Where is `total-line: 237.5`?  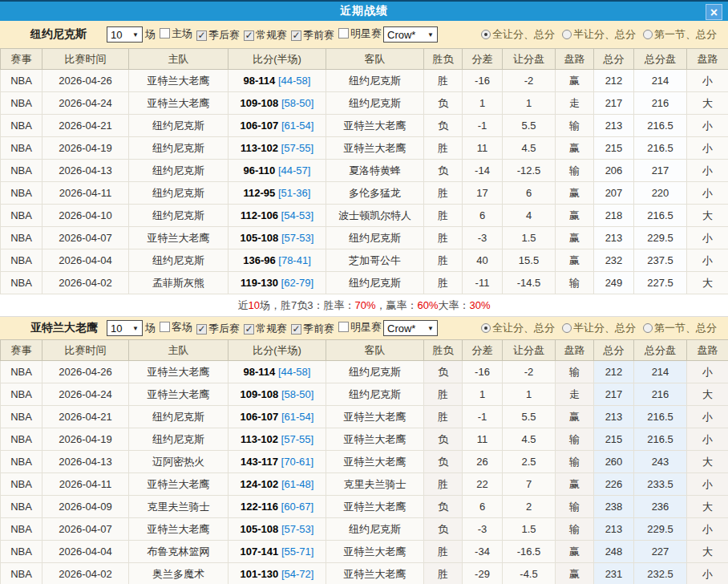 total-line: 237.5 is located at coordinates (661, 261).